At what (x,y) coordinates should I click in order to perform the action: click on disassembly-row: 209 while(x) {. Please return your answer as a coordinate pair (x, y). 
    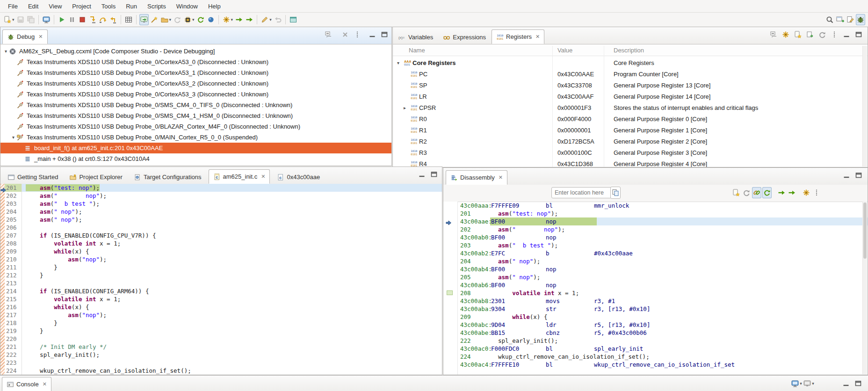
    Looking at the image, I should click on (662, 317).